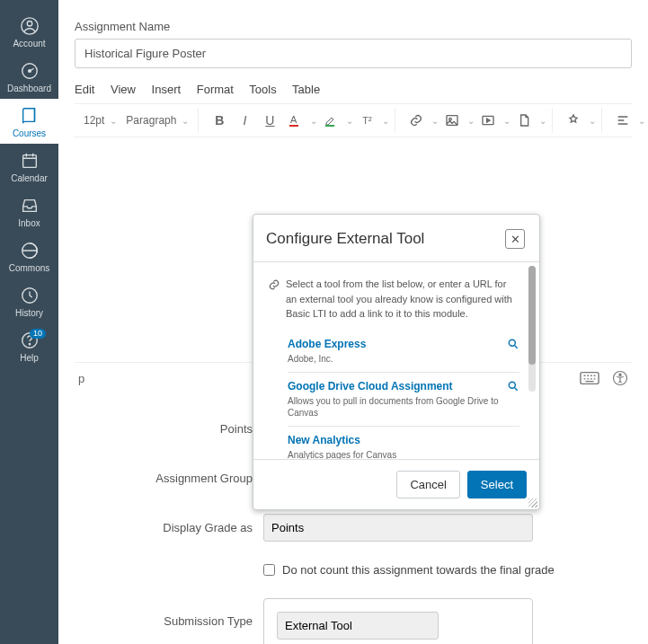 This screenshot has width=648, height=644. What do you see at coordinates (306, 90) in the screenshot?
I see `rte-menu-table: Table` at bounding box center [306, 90].